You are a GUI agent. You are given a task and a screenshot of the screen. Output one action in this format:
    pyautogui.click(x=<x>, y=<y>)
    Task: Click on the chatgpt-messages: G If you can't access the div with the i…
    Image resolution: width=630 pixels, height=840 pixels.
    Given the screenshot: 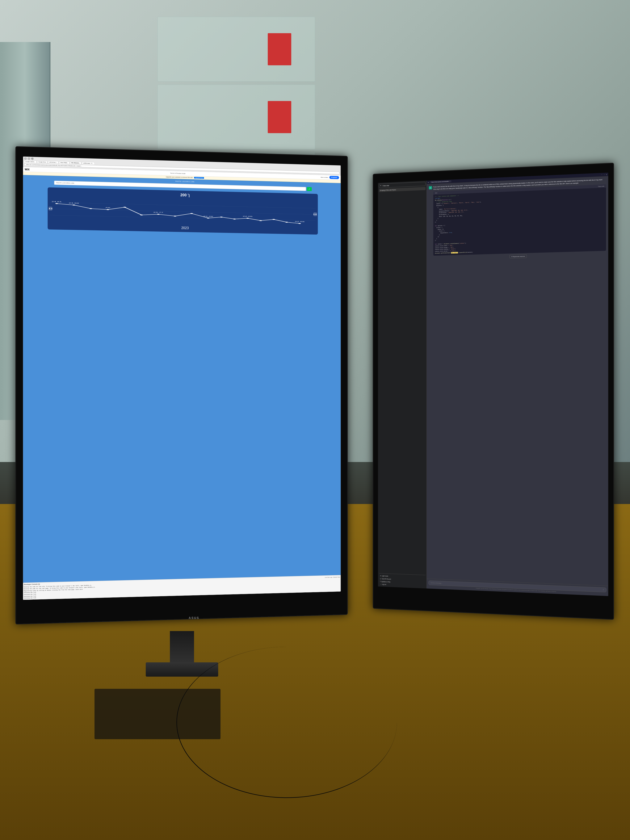 What is the action you would take?
    pyautogui.click(x=517, y=381)
    